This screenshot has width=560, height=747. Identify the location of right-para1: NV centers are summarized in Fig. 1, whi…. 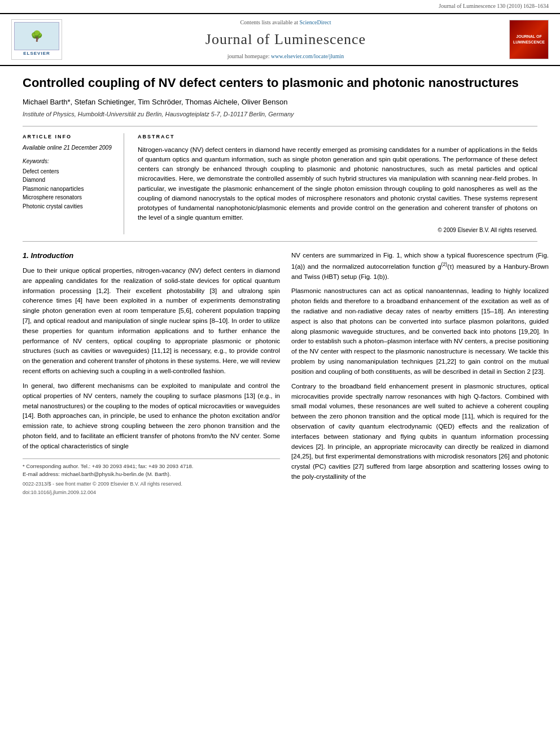
(420, 267).